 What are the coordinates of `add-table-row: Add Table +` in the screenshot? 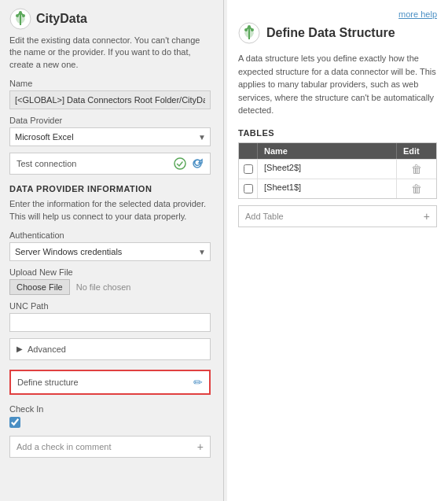 It's located at (338, 216).